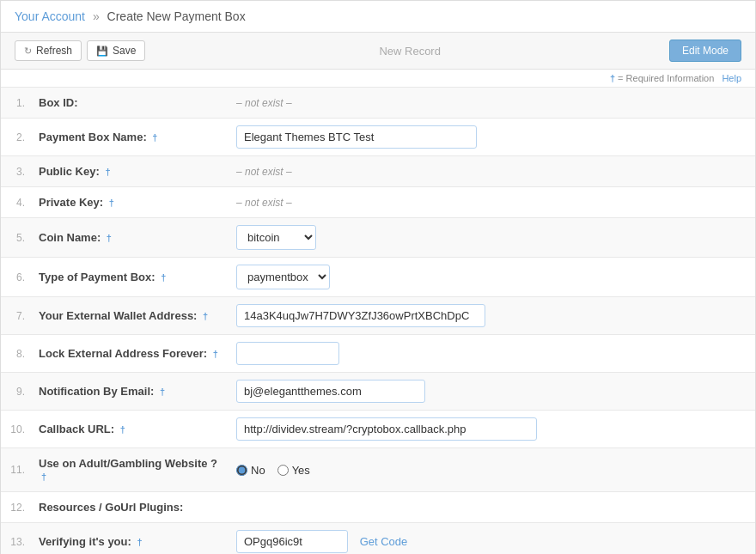 The image size is (756, 554). I want to click on row-num: 1., so click(16, 103).